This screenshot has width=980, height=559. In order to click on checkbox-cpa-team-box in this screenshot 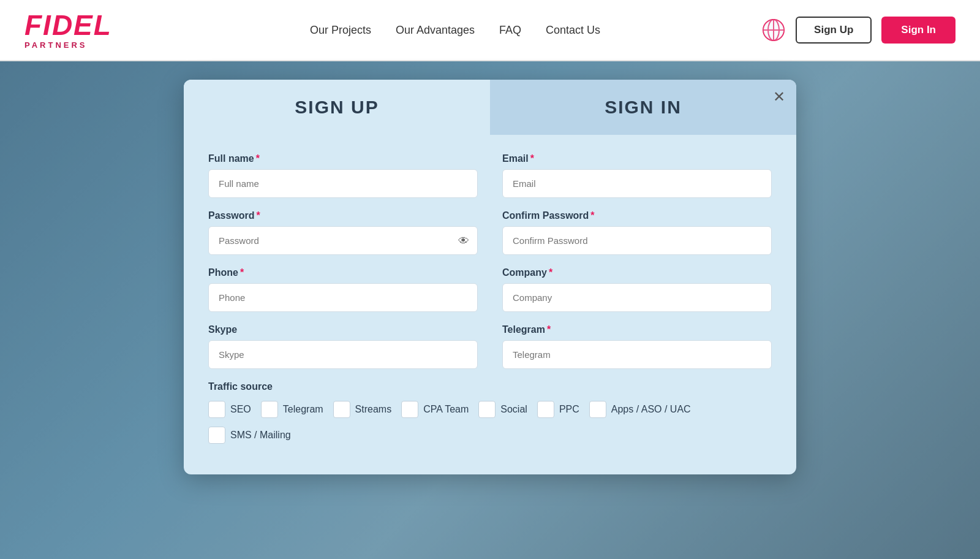, I will do `click(410, 409)`.